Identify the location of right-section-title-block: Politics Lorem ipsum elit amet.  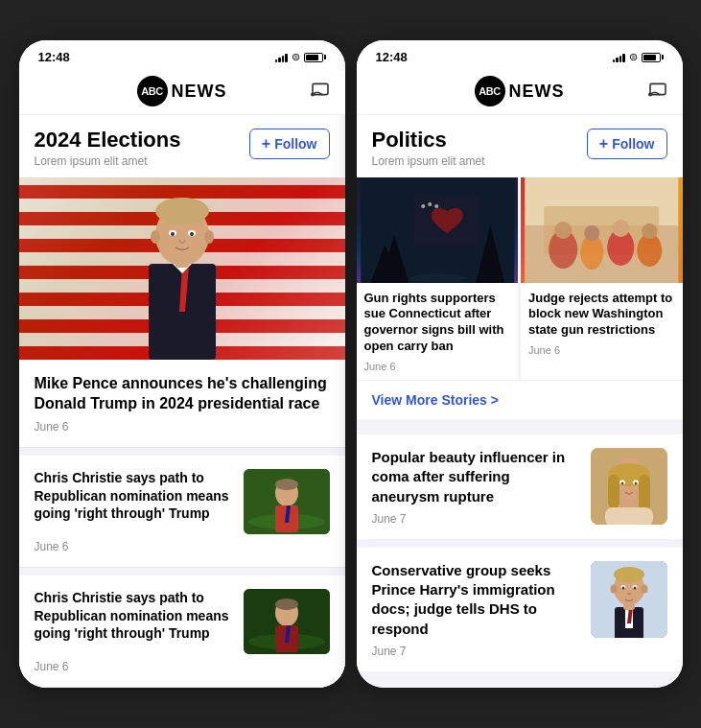
(429, 148).